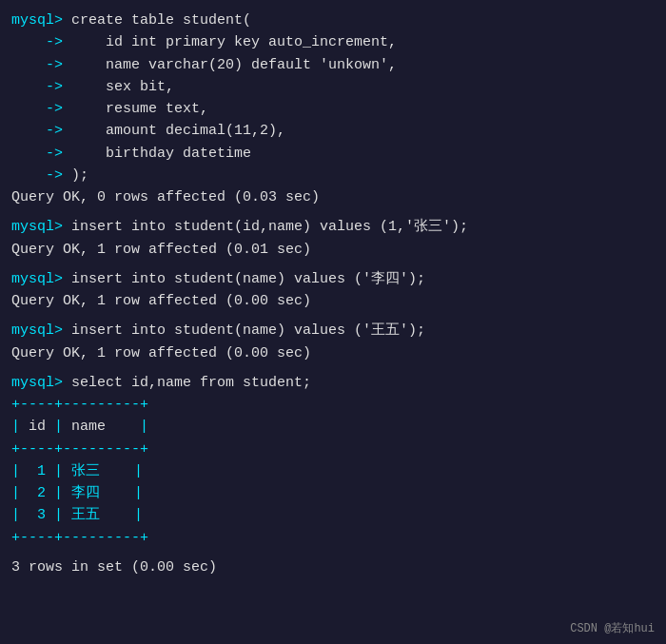  What do you see at coordinates (333, 249) in the screenshot?
I see `result-insert-1: Query OK, 1 row affected (0.01 sec)` at bounding box center [333, 249].